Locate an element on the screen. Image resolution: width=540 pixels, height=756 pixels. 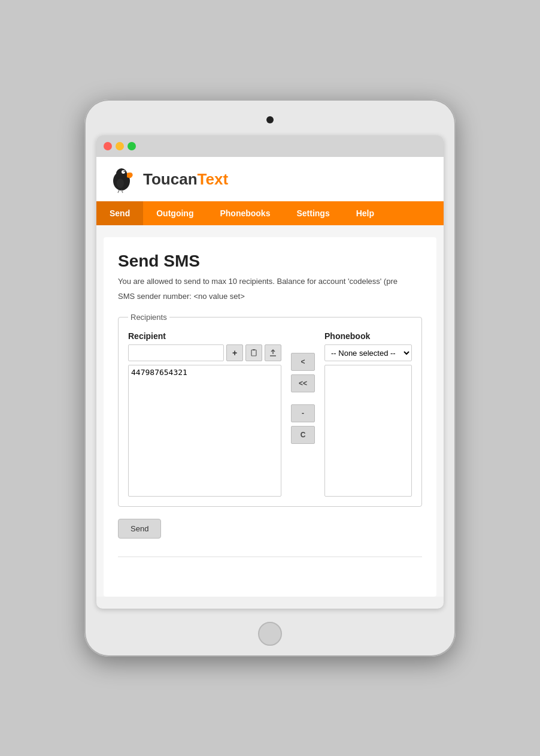
nav-item-phonebooks: Phonebooks is located at coordinates (245, 213).